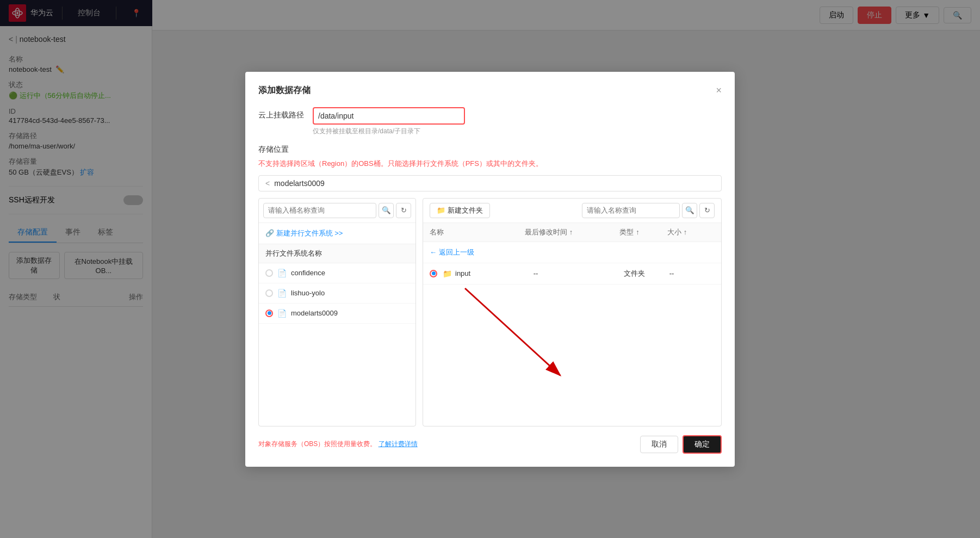 This screenshot has height=538, width=980. What do you see at coordinates (648, 211) in the screenshot?
I see `right-search-wrap: 🔍 ↻` at bounding box center [648, 211].